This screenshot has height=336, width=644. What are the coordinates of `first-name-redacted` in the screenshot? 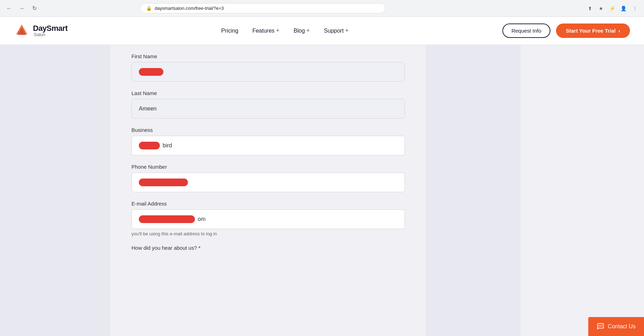 It's located at (151, 72).